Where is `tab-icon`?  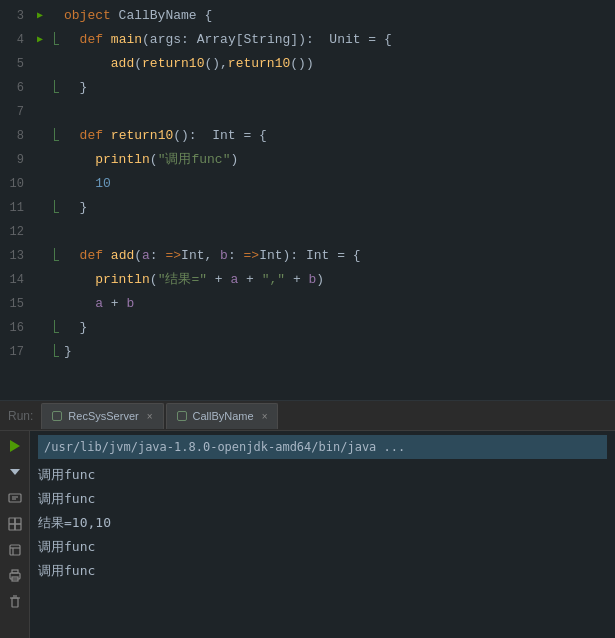 tab-icon is located at coordinates (182, 416).